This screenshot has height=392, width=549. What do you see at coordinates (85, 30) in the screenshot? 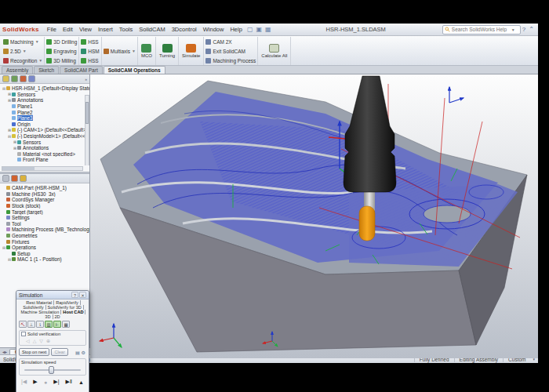
I see `menu-view: View` at bounding box center [85, 30].